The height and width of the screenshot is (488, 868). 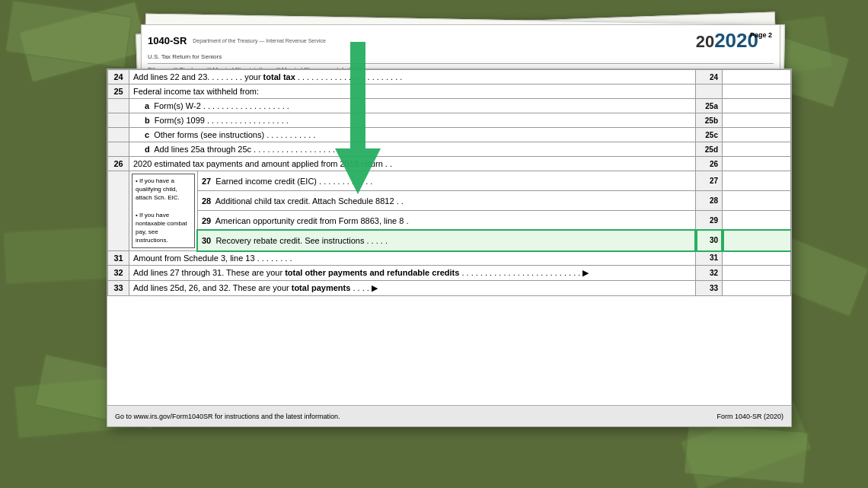 What do you see at coordinates (710, 136) in the screenshot?
I see `row-code-25c: 25c` at bounding box center [710, 136].